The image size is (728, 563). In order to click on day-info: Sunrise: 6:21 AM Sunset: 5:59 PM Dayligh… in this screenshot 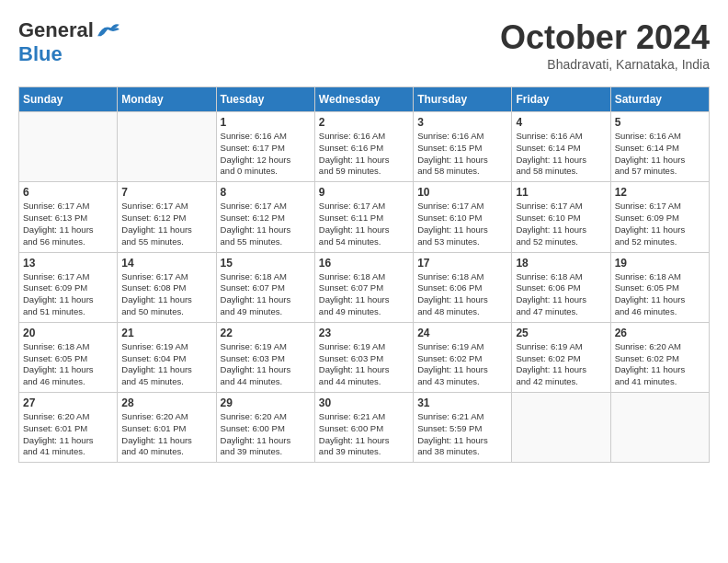, I will do `click(462, 434)`.